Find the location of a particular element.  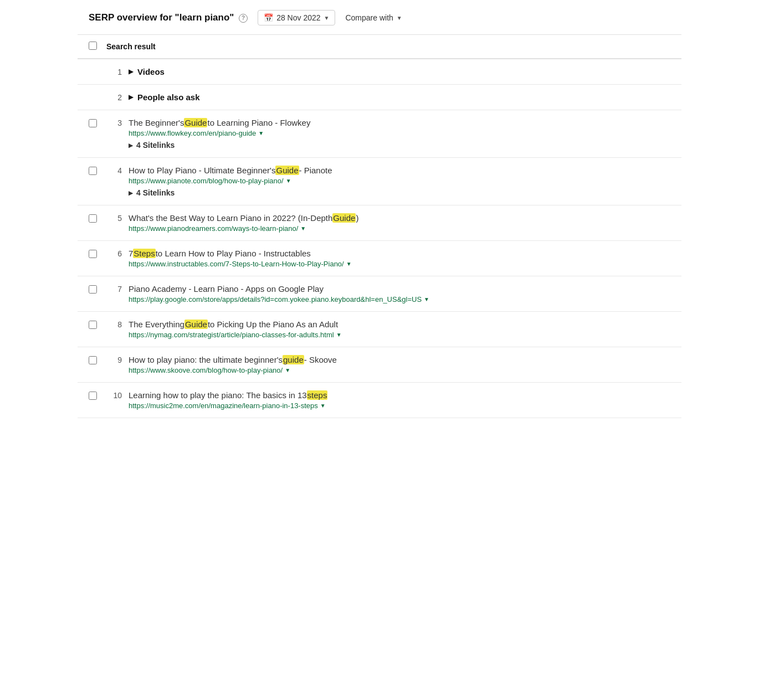

serp-row-9: 9 How to play piano: the ultimate beginn… is located at coordinates (380, 365).